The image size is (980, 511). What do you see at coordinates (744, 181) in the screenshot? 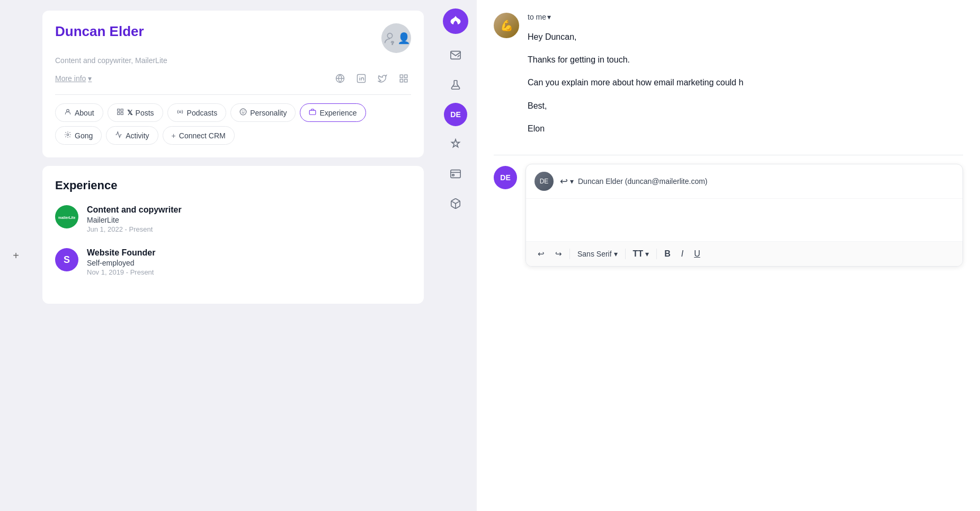
I see `reply-header: DE ↩ ▾ Duncan Elder (duncan@mailerlite.c…` at bounding box center [744, 181].